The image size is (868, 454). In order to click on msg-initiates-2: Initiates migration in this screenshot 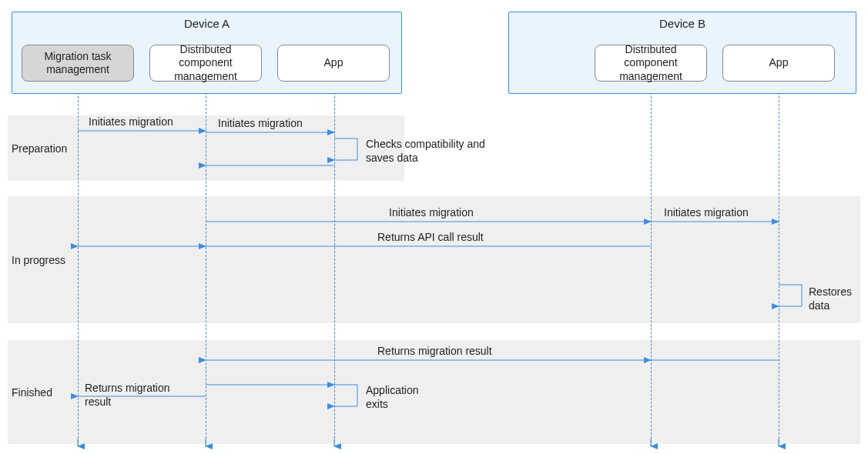, I will do `click(260, 123)`.